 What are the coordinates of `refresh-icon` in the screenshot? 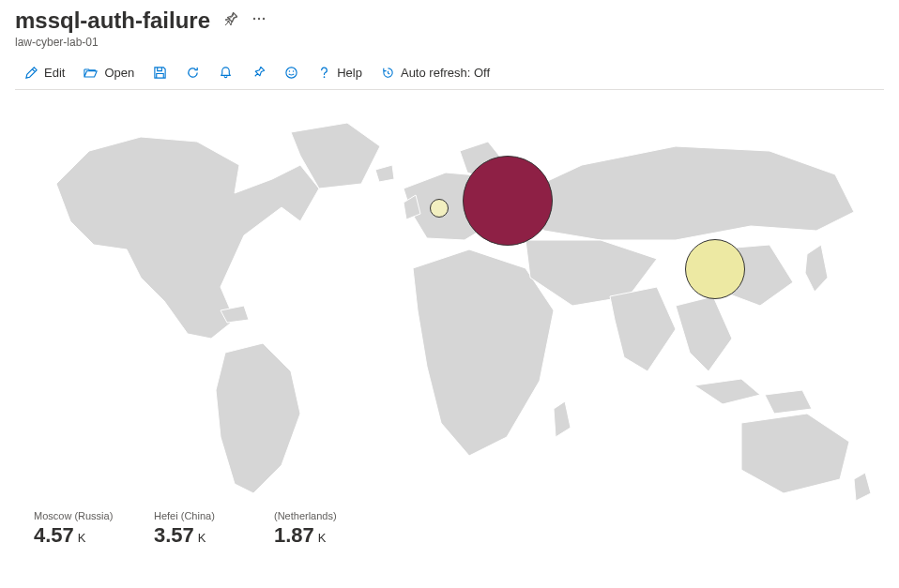 It's located at (193, 73).